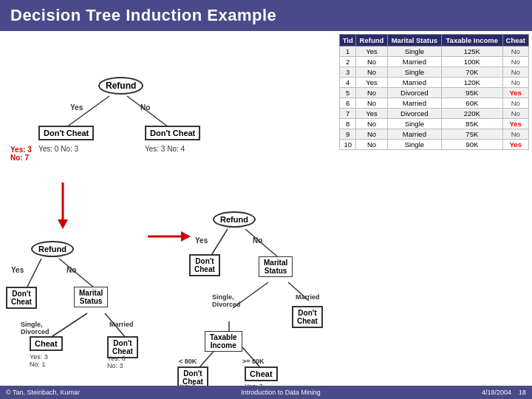  Describe the element at coordinates (201, 241) in the screenshot. I see `yes-label-right: Yes` at that location.